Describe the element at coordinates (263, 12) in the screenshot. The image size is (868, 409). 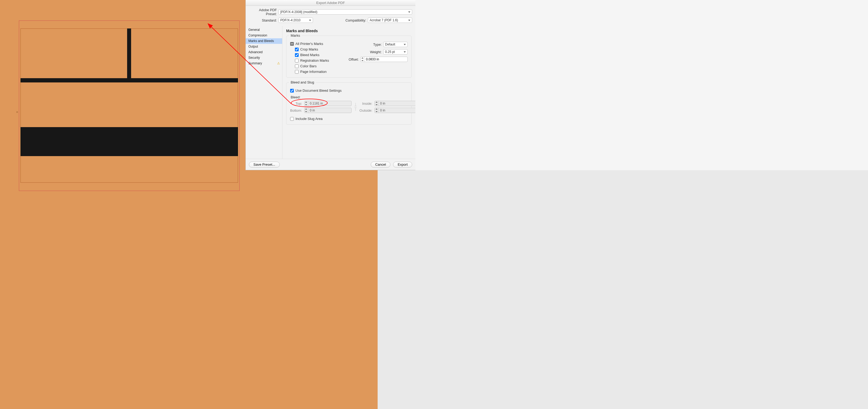
I see `preset-label: Adobe PDF Preset:` at that location.